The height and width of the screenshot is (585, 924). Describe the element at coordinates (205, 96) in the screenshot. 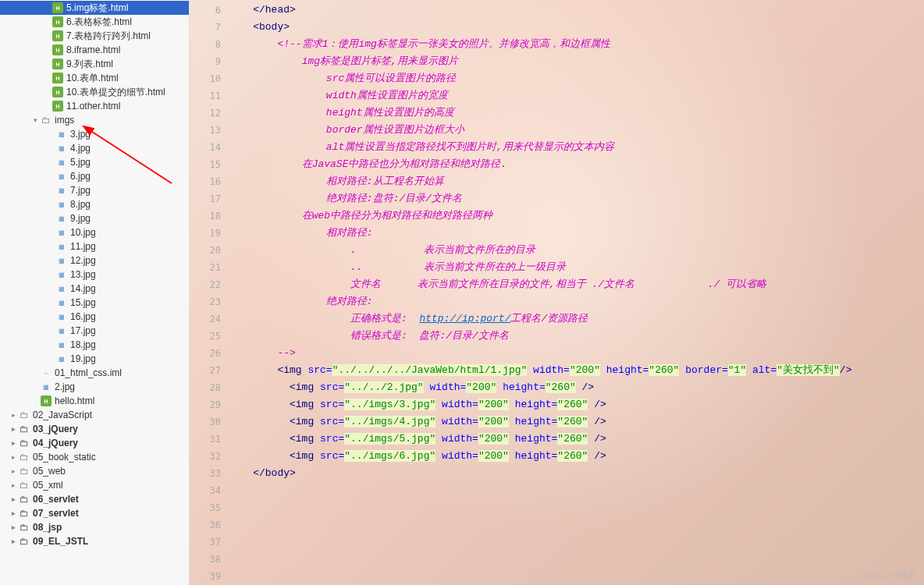

I see `line-number: 11` at that location.